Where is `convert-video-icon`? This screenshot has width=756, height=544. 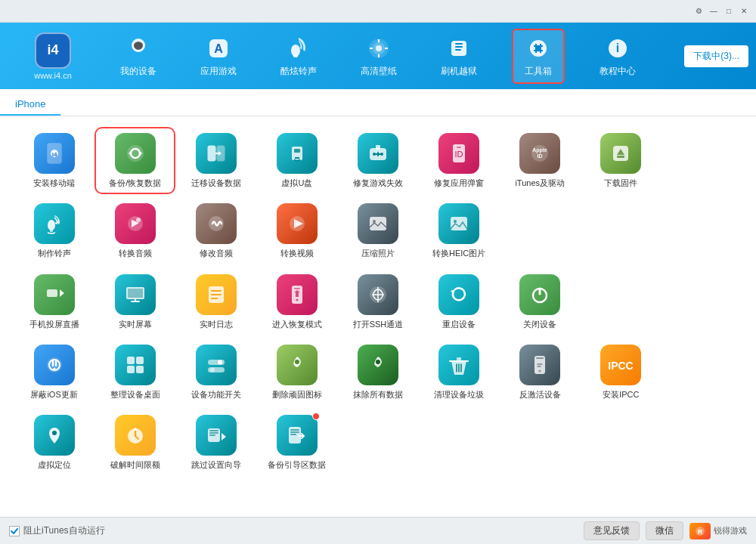
convert-video-icon is located at coordinates (297, 224).